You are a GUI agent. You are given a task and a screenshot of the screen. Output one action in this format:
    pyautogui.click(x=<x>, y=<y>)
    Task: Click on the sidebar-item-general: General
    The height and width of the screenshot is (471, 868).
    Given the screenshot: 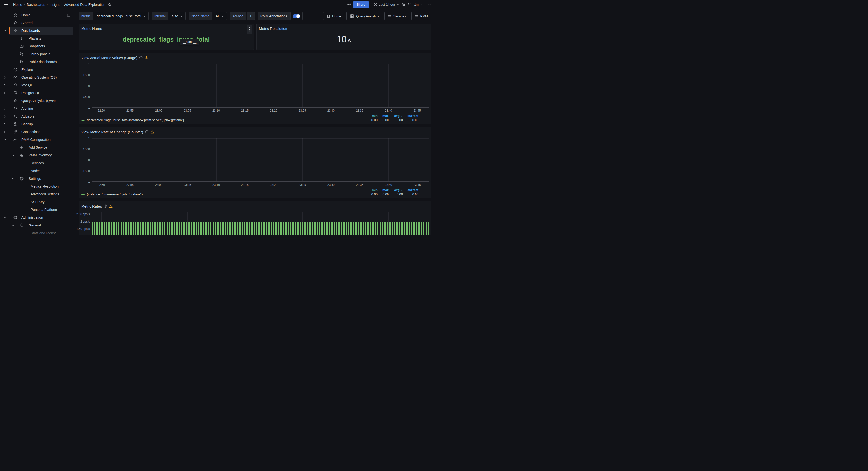 What is the action you would take?
    pyautogui.click(x=42, y=226)
    